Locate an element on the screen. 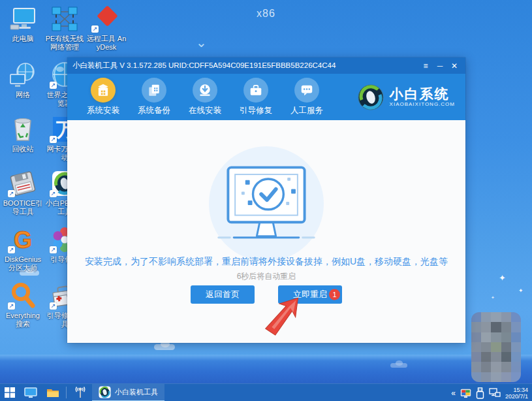 The height and width of the screenshot is (401, 532). wireless-tool-button is located at coordinates (80, 393).